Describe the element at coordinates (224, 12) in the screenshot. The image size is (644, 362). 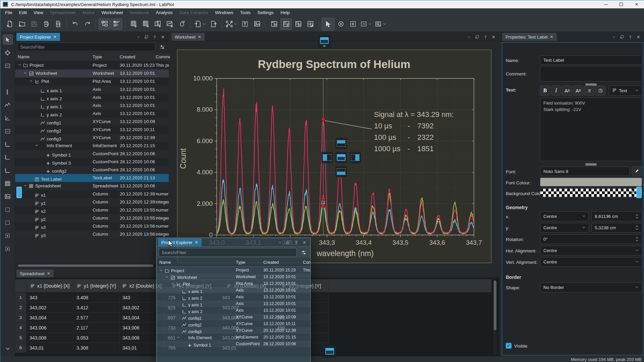
I see `menu-windows: Windows` at that location.